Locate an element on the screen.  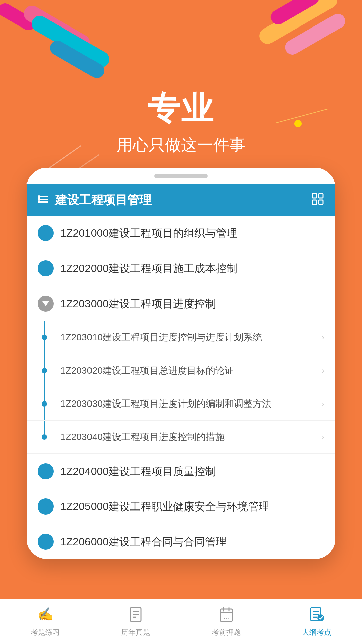
item-collapse-icon is located at coordinates (46, 304).